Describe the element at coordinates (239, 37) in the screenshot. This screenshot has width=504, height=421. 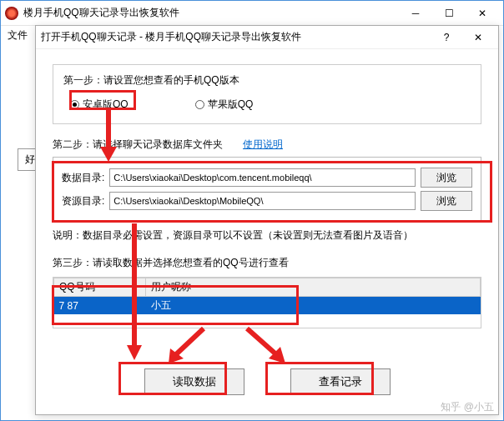
I see `dialog-title: 打开手机QQ聊天记录 - 楼月手机QQ聊天记录导出恢复软件` at that location.